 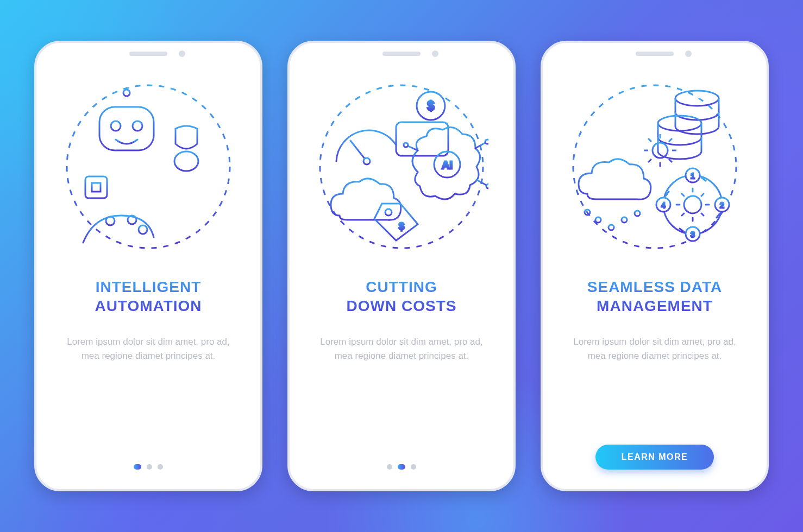 What do you see at coordinates (118, 229) in the screenshot?
I see `robot-hand-icon` at bounding box center [118, 229].